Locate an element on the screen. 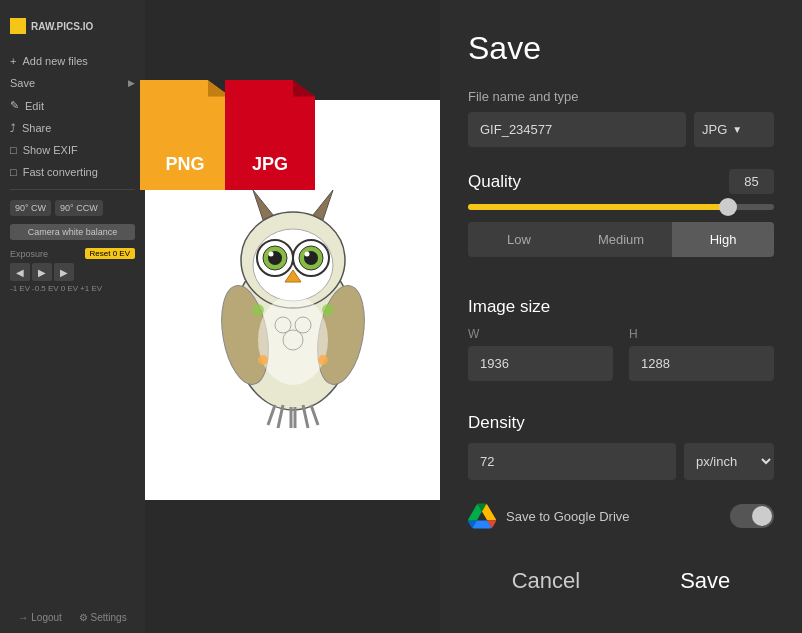 This screenshot has width=802, height=633. width-input is located at coordinates (540, 364).